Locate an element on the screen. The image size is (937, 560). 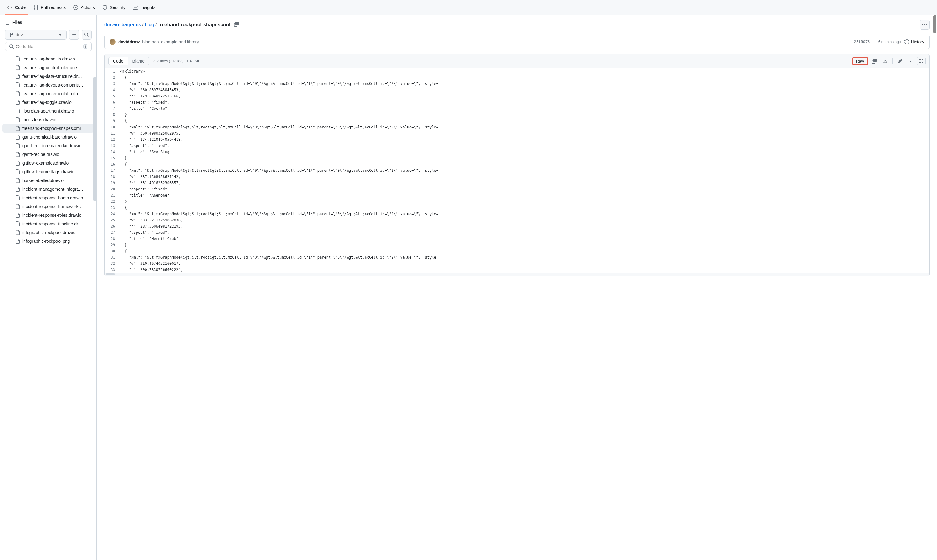
line-number: 27 is located at coordinates (113, 232).